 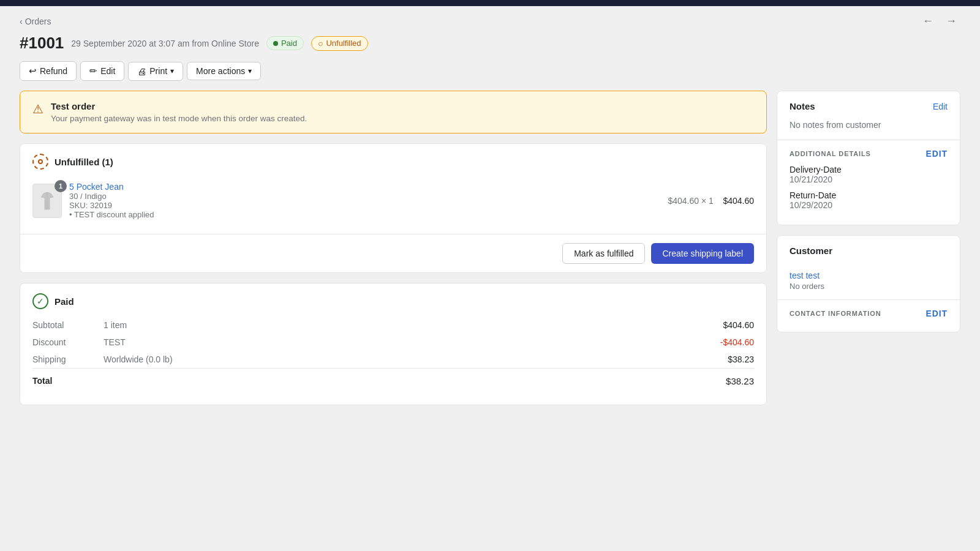 What do you see at coordinates (693, 201) in the screenshot?
I see `product-pricing: $404.60 × 1 $404.60` at bounding box center [693, 201].